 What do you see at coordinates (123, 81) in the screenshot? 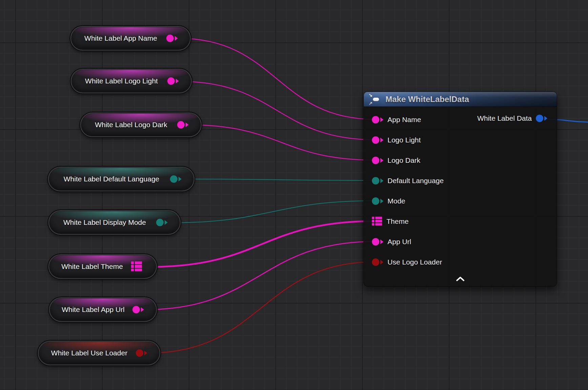
I see `variable-label: White Label Logo Light` at bounding box center [123, 81].